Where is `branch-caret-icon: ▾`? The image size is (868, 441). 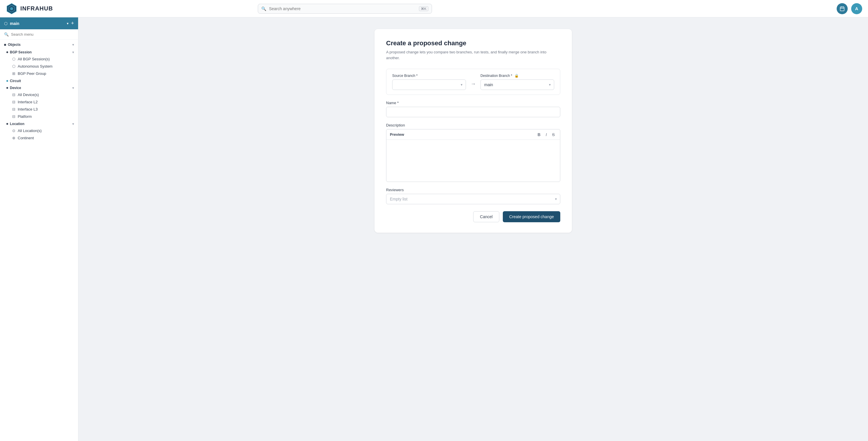 branch-caret-icon: ▾ is located at coordinates (67, 24).